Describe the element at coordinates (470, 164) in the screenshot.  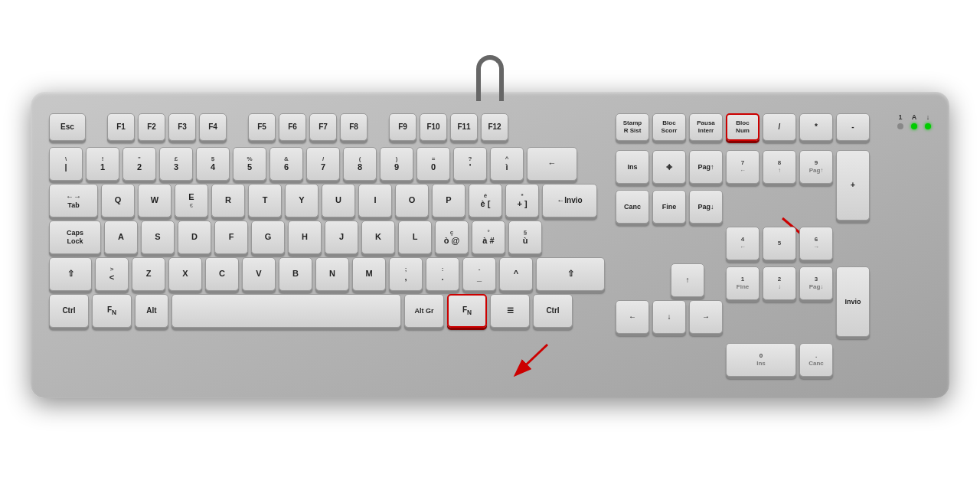
I see `key-apostrophe: ? '` at that location.